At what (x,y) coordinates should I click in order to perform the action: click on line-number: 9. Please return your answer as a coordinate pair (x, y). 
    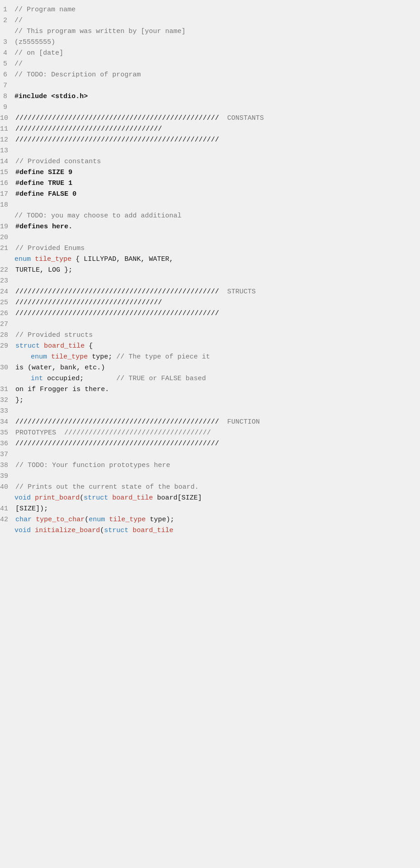
    Looking at the image, I should click on (7, 108).